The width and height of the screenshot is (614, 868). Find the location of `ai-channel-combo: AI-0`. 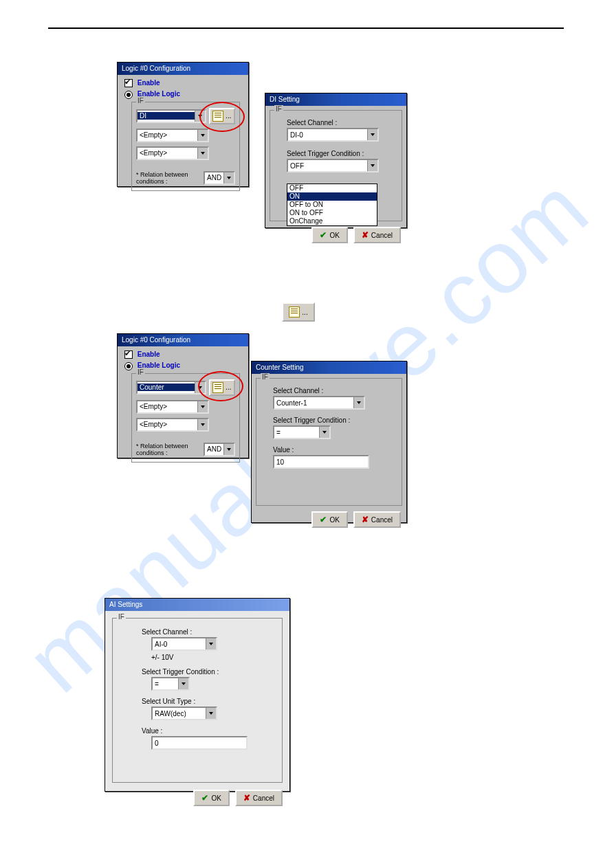

ai-channel-combo: AI-0 is located at coordinates (184, 644).